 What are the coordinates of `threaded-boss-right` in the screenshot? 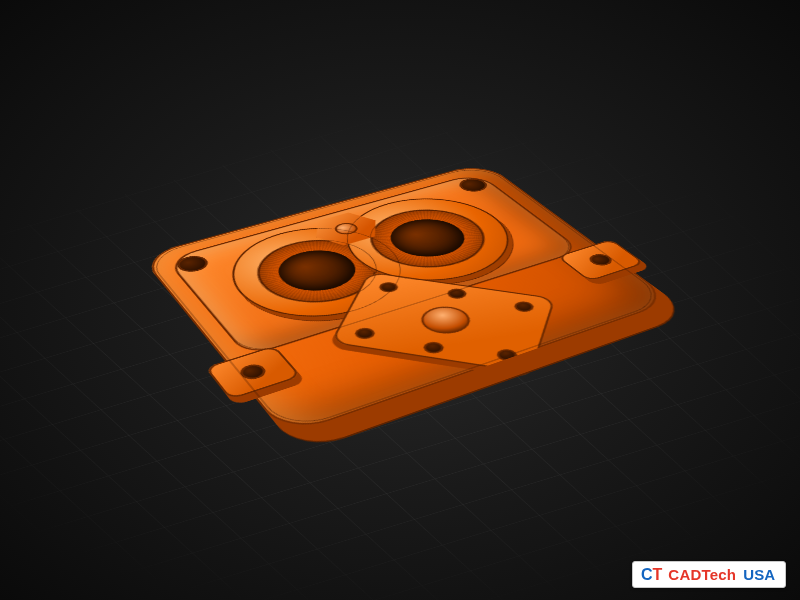 It's located at (430, 241).